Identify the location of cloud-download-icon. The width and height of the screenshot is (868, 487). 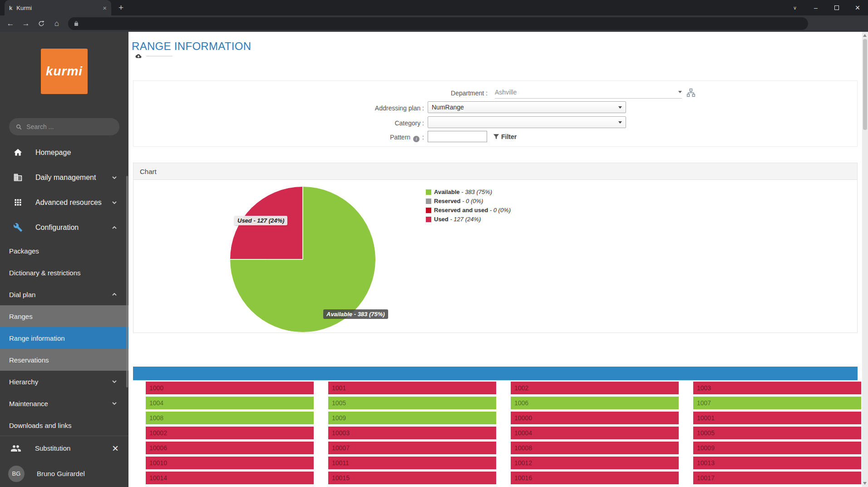
(138, 56).